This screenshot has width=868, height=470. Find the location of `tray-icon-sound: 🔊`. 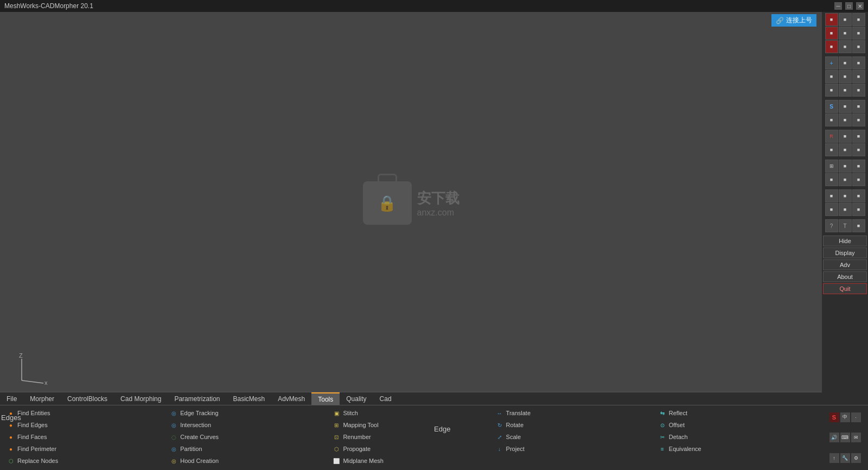

tray-icon-sound: 🔊 is located at coordinates (834, 437).